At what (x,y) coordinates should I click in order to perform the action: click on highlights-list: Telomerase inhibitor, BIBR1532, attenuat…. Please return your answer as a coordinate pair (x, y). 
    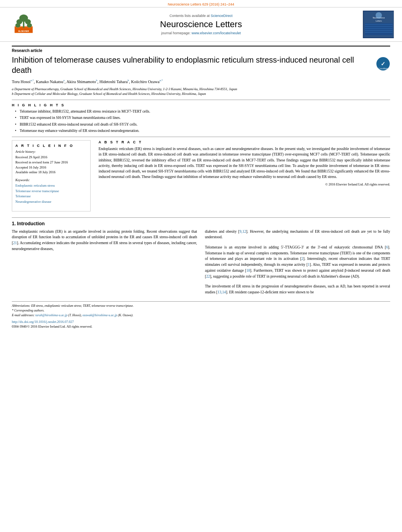
    Looking at the image, I should click on (201, 121).